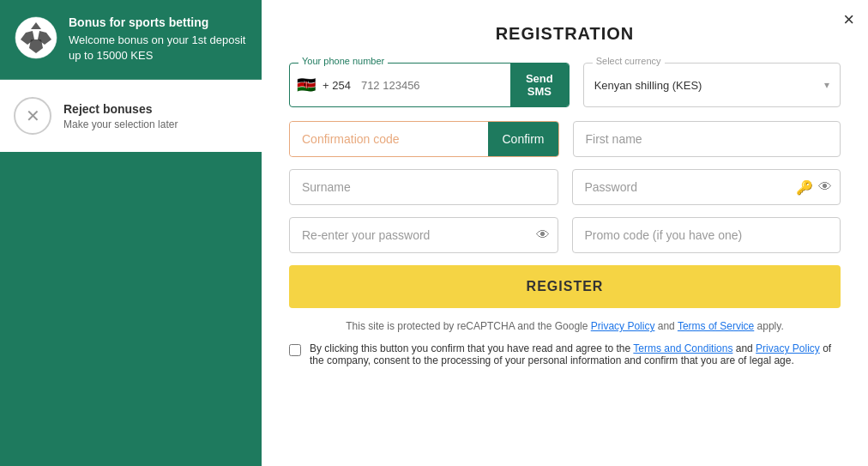 The height and width of the screenshot is (466, 868). Describe the element at coordinates (424, 139) in the screenshot. I see `confirmation-code-group: Confirm` at that location.